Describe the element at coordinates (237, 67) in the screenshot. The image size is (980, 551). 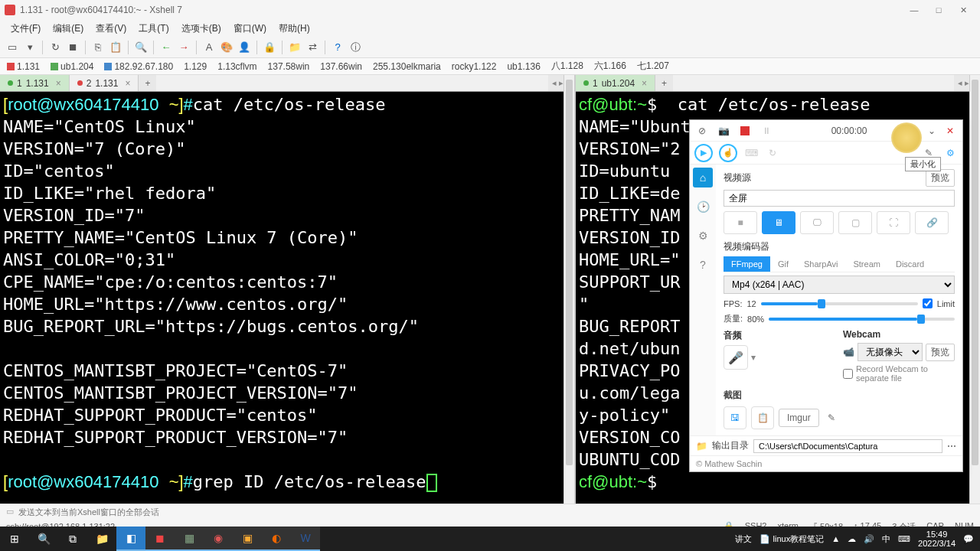
I see `session-item: 1.13cflvm` at that location.